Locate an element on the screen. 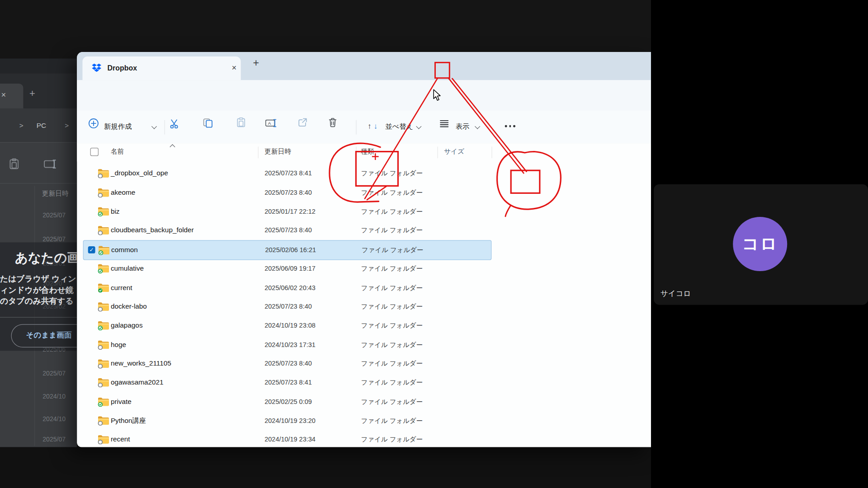 The height and width of the screenshot is (488, 868). cut-icon is located at coordinates (175, 125).